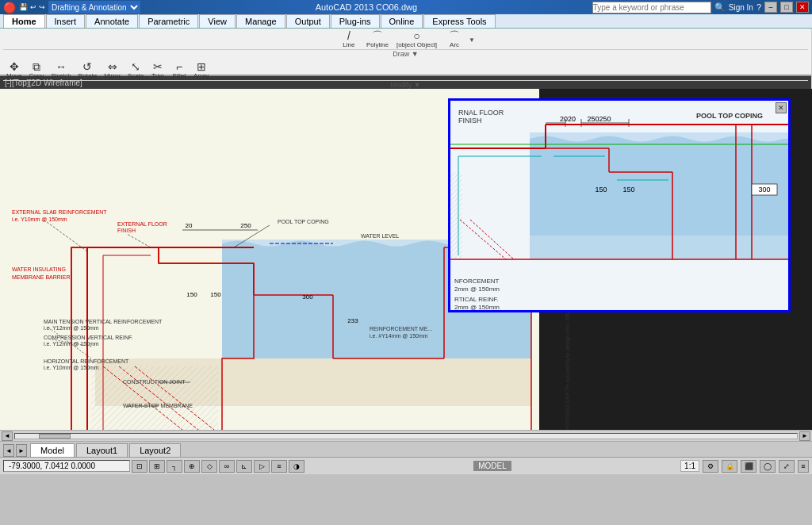  Describe the element at coordinates (24, 7) in the screenshot. I see `title-qat-btn: 💾` at that location.